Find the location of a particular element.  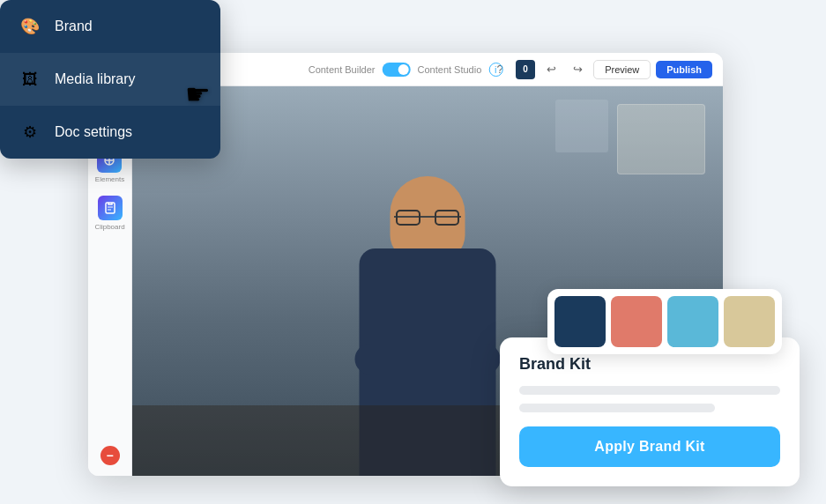

toolbar-right: ? 0 ↩ ↪ Preview Publish is located at coordinates (601, 70).